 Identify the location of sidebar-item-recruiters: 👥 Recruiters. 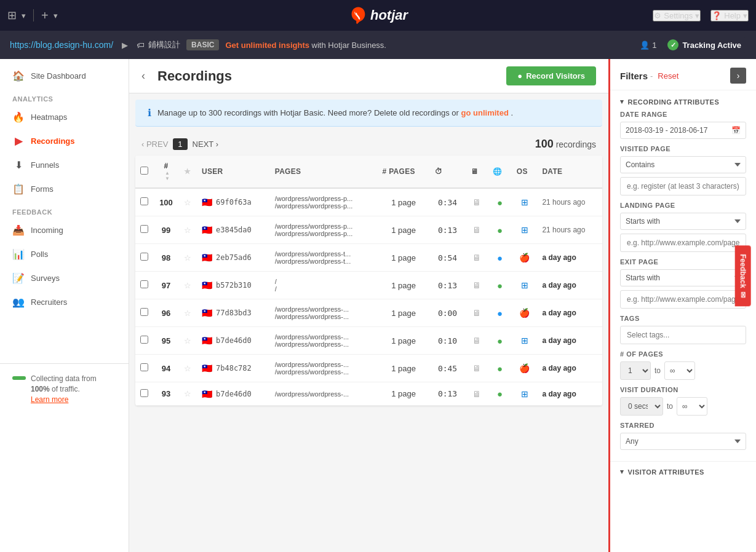
(64, 302).